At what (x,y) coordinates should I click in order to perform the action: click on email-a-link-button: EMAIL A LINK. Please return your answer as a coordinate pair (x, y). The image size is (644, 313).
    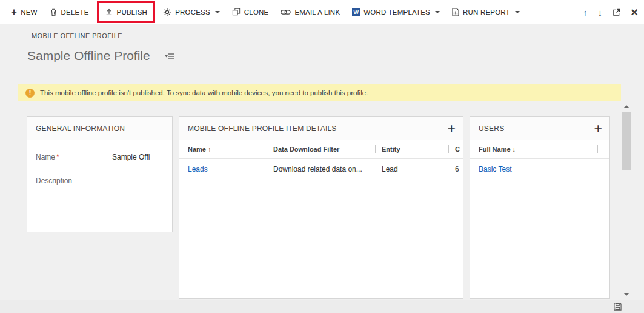
    Looking at the image, I should click on (310, 12).